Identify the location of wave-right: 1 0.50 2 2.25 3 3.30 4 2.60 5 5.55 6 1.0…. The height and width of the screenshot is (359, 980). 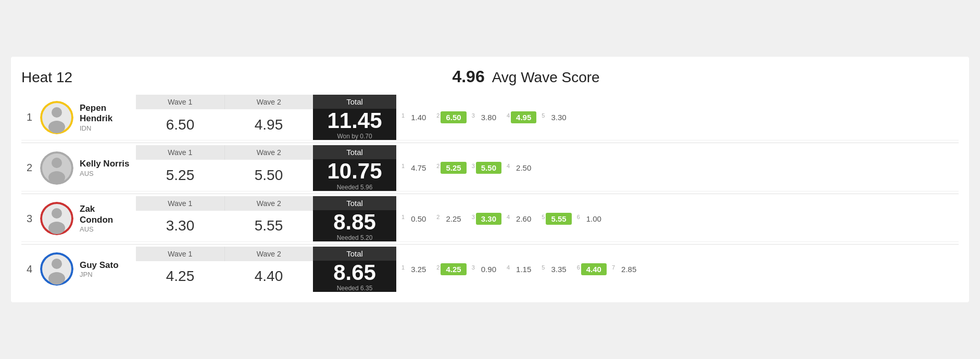
(677, 219).